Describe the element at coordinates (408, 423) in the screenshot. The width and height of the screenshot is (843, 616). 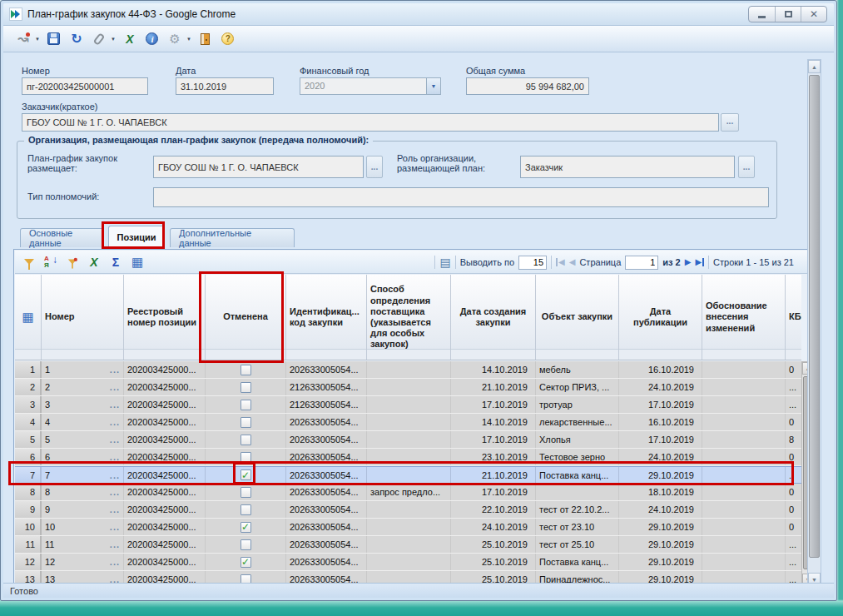
I see `table-row: 44...202003425000...202633005054...14.10…` at that location.